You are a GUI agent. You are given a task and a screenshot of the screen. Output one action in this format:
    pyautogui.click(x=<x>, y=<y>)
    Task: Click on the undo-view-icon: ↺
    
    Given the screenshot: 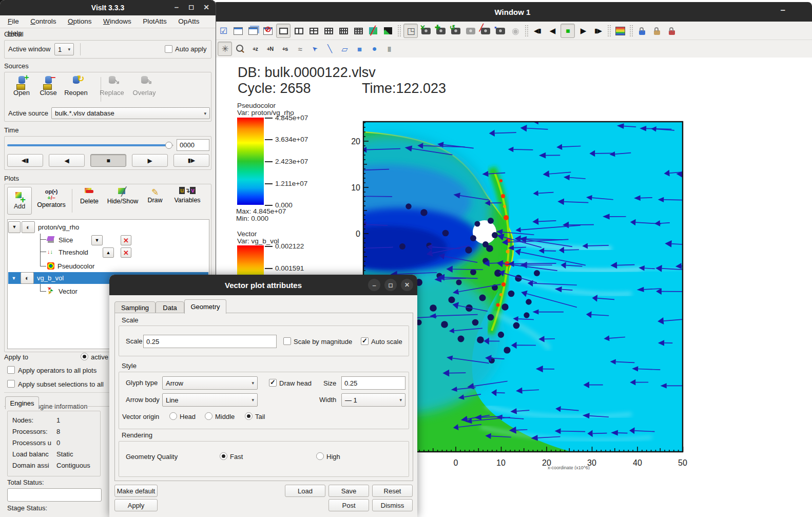 What is the action you would take?
    pyautogui.click(x=456, y=31)
    